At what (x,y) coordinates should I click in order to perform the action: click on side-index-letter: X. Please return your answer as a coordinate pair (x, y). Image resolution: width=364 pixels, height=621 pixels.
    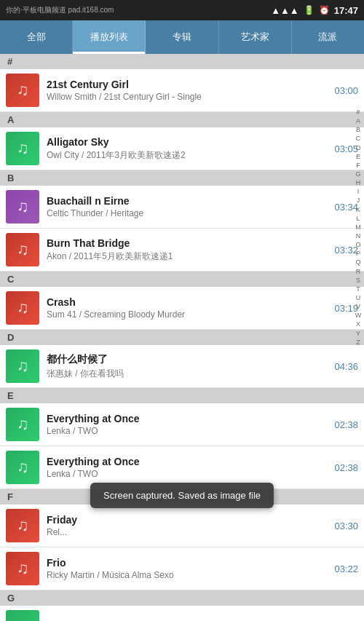
    Looking at the image, I should click on (358, 324).